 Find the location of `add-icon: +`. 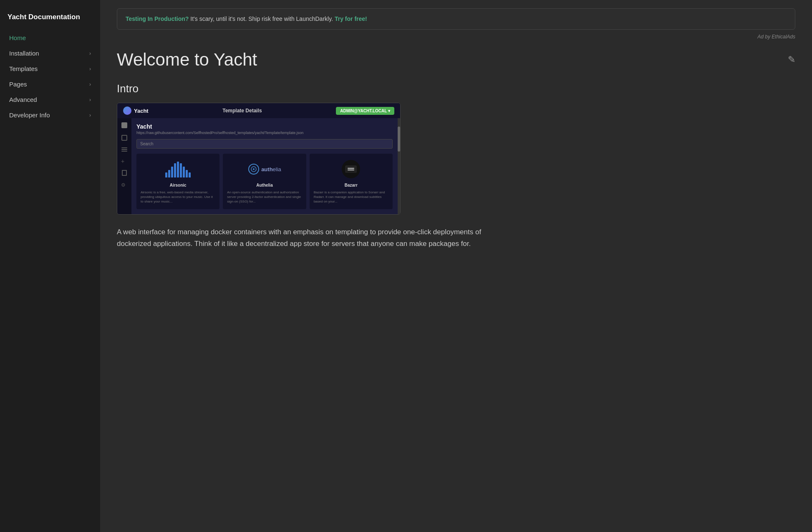

add-icon: + is located at coordinates (124, 161).